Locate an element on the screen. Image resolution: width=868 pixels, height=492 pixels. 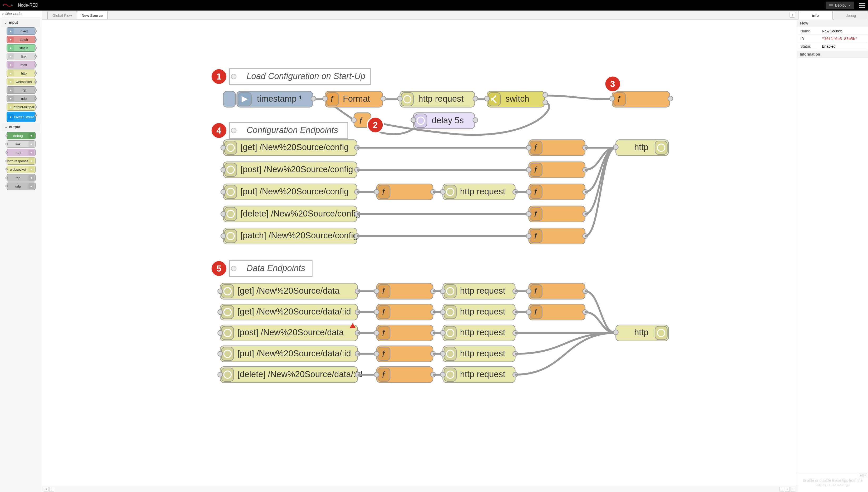
info-section-information: Information is located at coordinates (833, 54).